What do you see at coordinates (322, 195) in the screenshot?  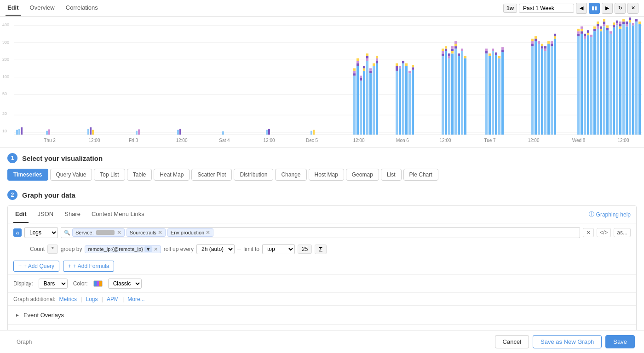 I see `step2-header: 2 Graph your data` at bounding box center [322, 195].